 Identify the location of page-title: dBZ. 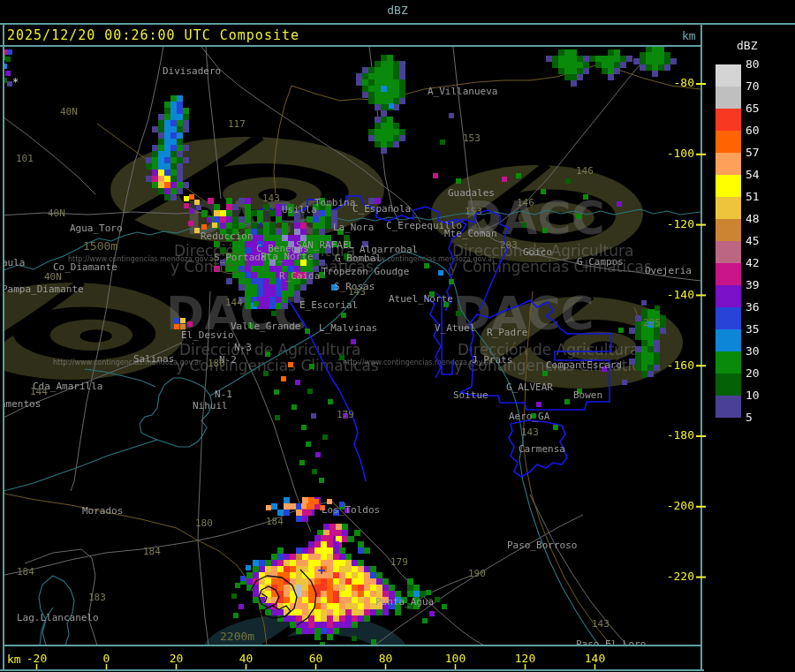
(398, 11).